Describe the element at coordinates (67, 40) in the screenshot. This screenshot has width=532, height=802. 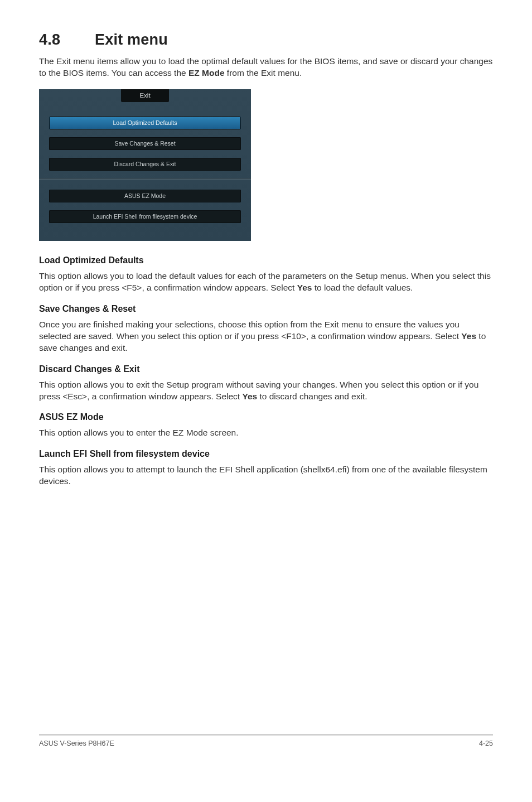
I see `section-number: 4.8` at that location.